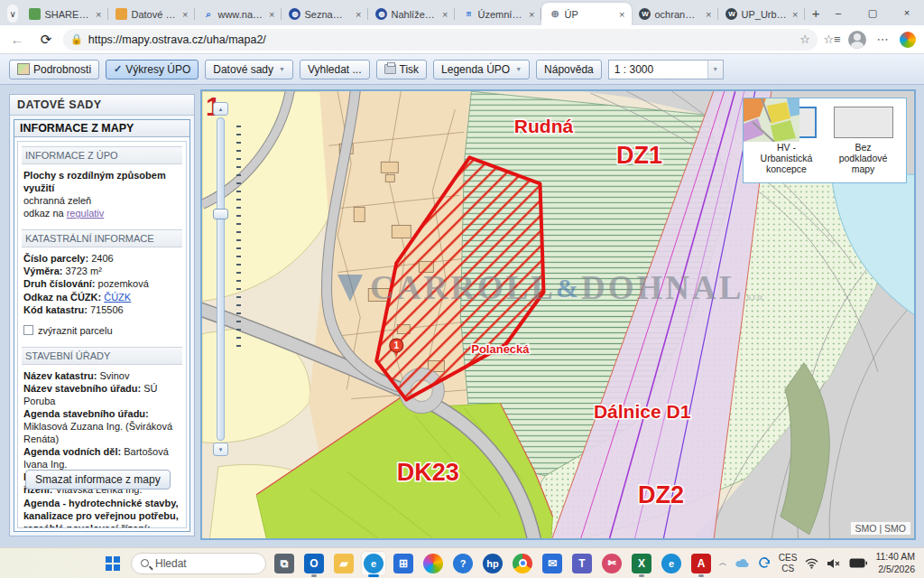 The width and height of the screenshot is (924, 578). What do you see at coordinates (858, 564) in the screenshot?
I see `battery-icon` at bounding box center [858, 564].